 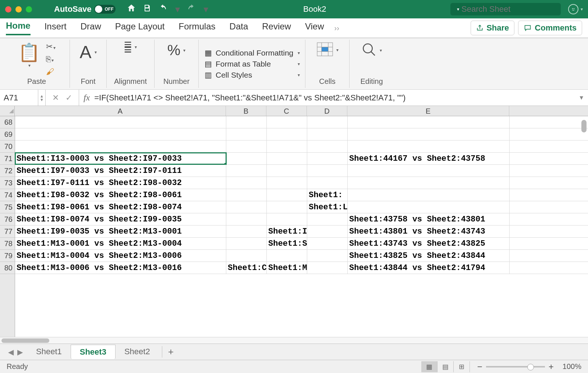 What do you see at coordinates (191, 10) in the screenshot?
I see `redo-icon` at bounding box center [191, 10].